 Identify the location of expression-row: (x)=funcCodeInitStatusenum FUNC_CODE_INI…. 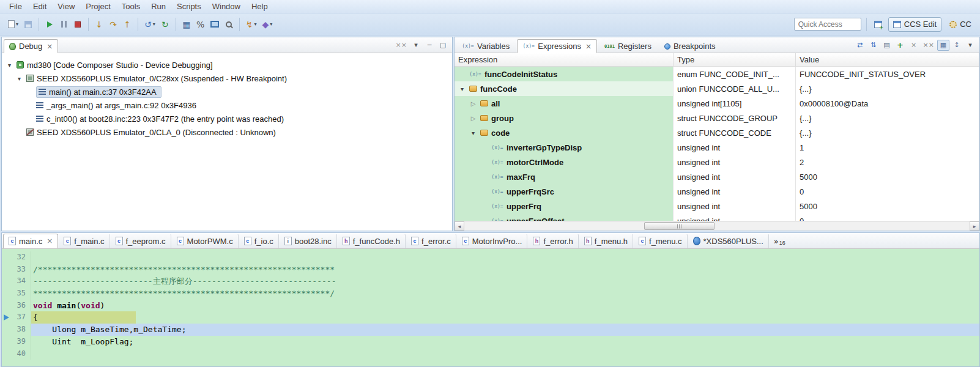
(717, 74).